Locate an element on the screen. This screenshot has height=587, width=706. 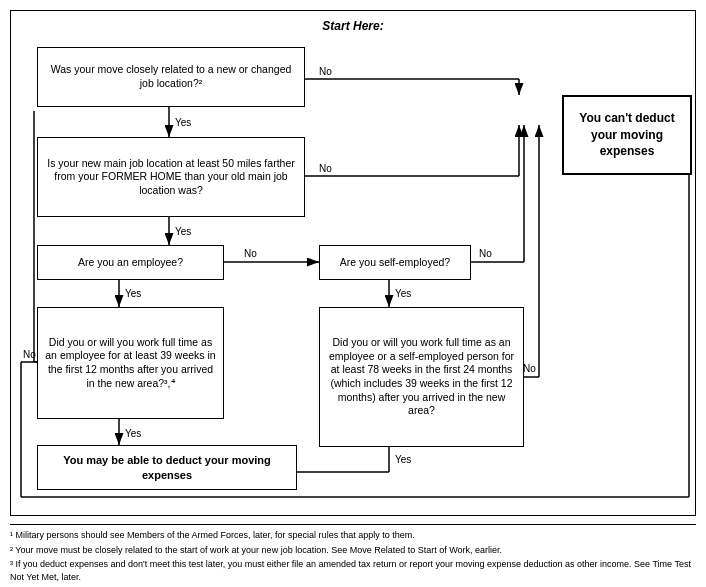
q5-box: Did you or will you work full time as an… is located at coordinates (130, 363).